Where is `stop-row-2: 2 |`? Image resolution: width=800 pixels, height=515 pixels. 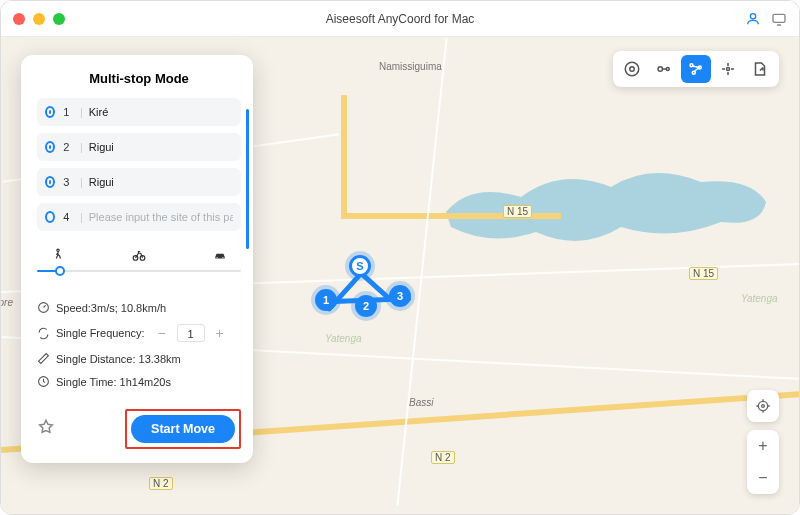
stop-row-2: 2 | is located at coordinates (139, 147).